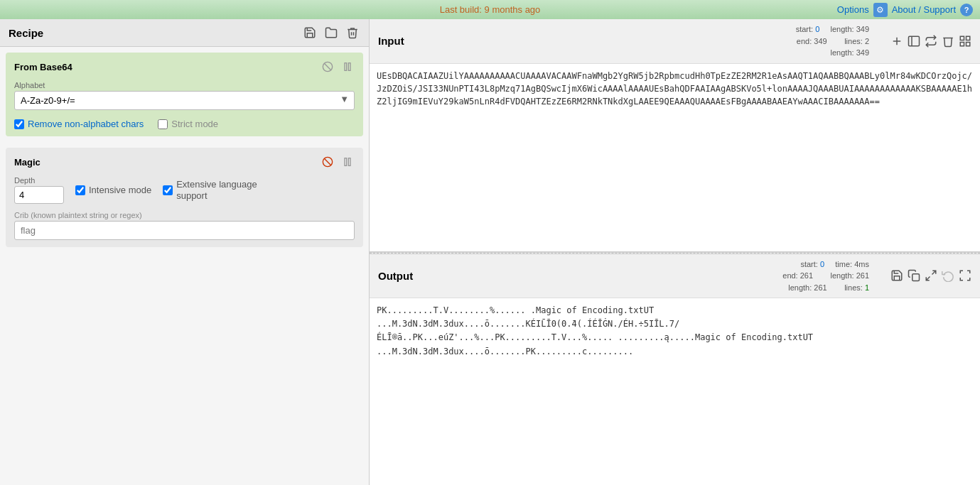 This screenshot has height=485, width=980. Describe the element at coordinates (195, 124) in the screenshot. I see `strict-mode-label: Strict mode` at that location.